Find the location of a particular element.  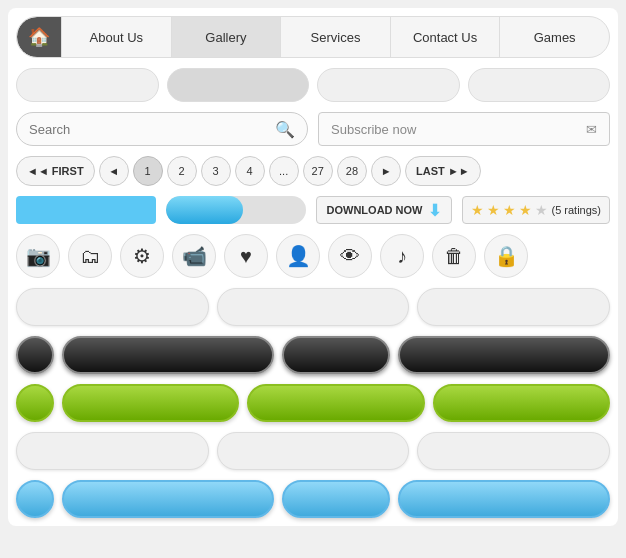

pagination-page-2: 2 is located at coordinates (182, 171).